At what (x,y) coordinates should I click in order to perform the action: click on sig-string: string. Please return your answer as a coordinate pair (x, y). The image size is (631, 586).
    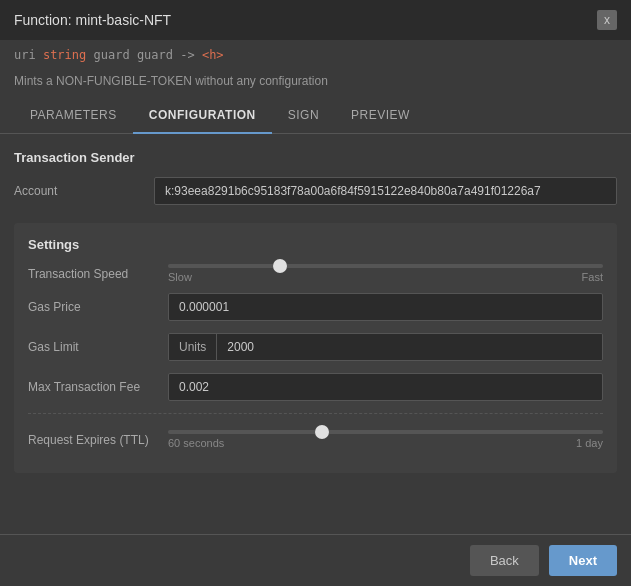
    Looking at the image, I should click on (64, 55).